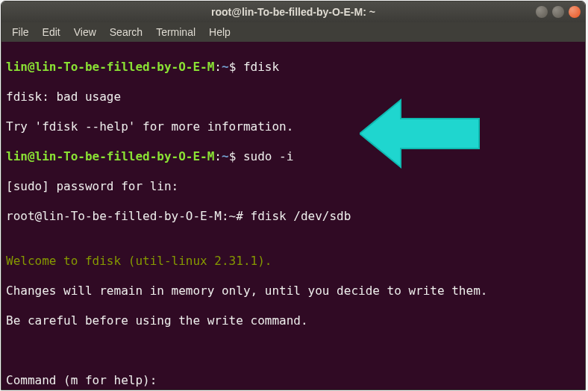 This screenshot has height=391, width=588. What do you see at coordinates (293, 261) in the screenshot?
I see `fdisk-welcome: Welcome to fdisk (util-linux 2.31.1).` at bounding box center [293, 261].